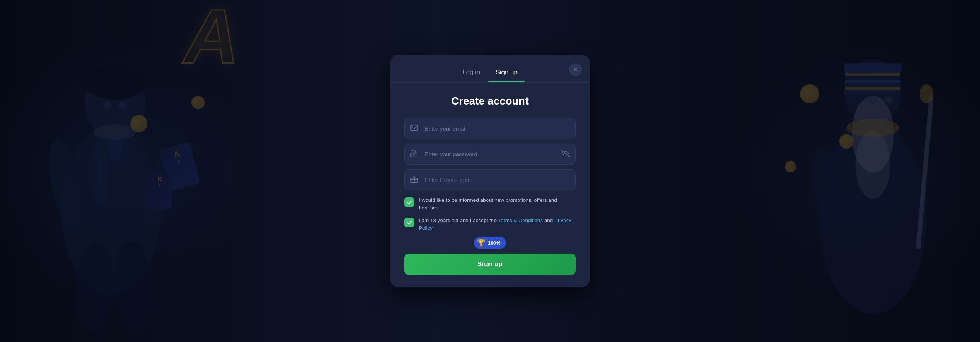 This screenshot has width=980, height=342. Describe the element at coordinates (490, 224) in the screenshot. I see `terms-checkbox-item: I am 18 years old and I accept the Terms…` at that location.